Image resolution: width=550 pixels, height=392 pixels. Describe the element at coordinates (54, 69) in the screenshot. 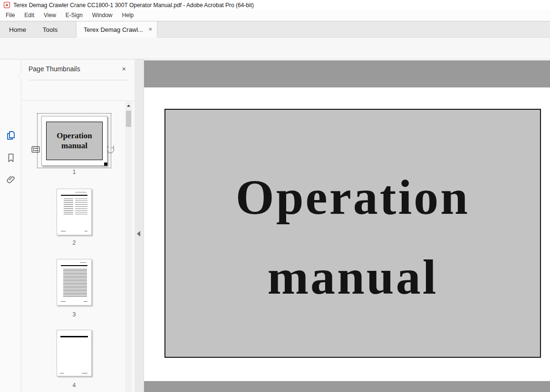

I see `panel-title: Page Thumbnails` at that location.